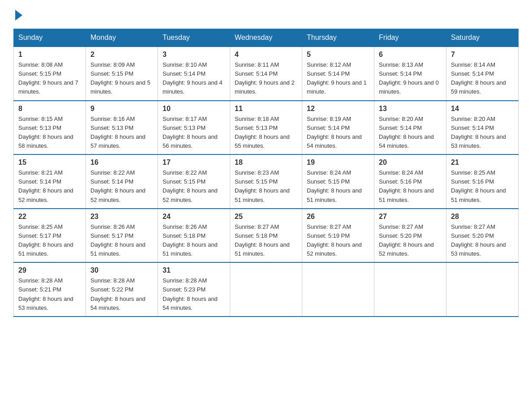 The image size is (532, 411). What do you see at coordinates (120, 87) in the screenshot?
I see `daylight-label: Daylight: 9 hours and 5 minutes.` at bounding box center [120, 87].